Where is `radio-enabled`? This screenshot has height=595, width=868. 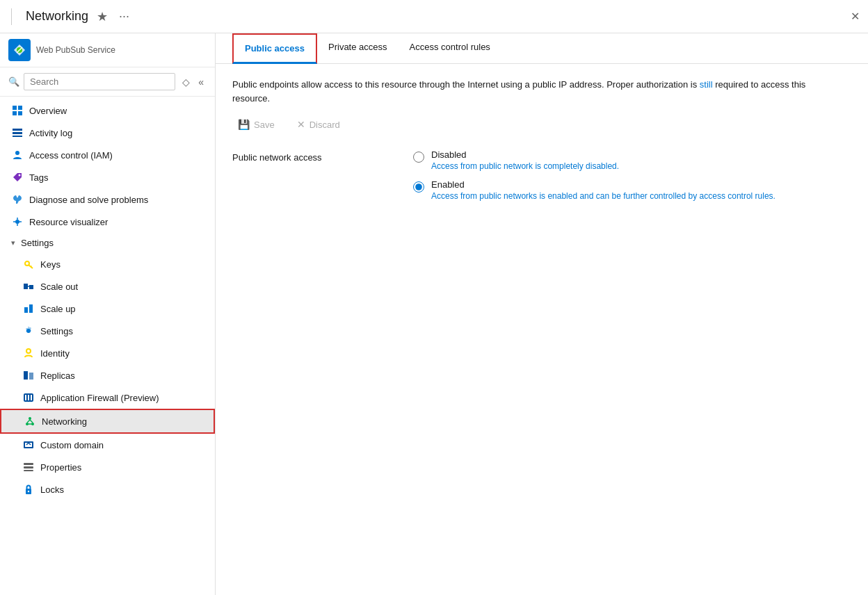 radio-enabled is located at coordinates (419, 187).